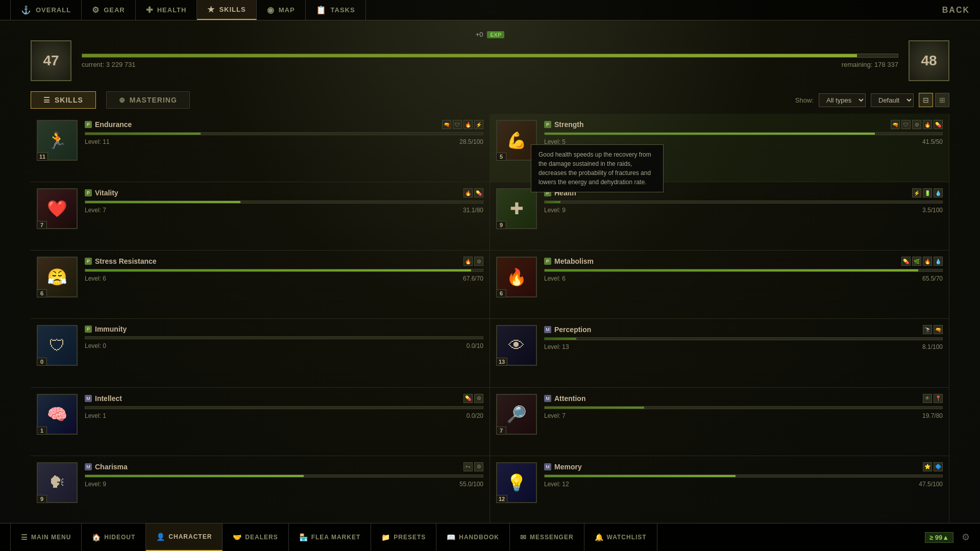 The height and width of the screenshot is (551, 980). Describe the element at coordinates (284, 279) in the screenshot. I see `skill-footer: Level: 6 67.6/70` at that location.